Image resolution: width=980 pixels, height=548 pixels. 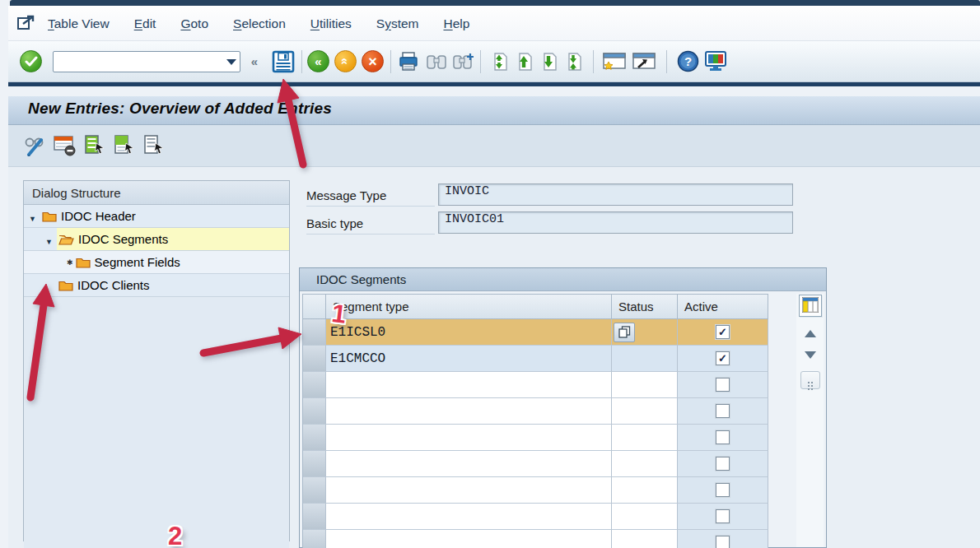 I want to click on select-all-icon, so click(x=95, y=146).